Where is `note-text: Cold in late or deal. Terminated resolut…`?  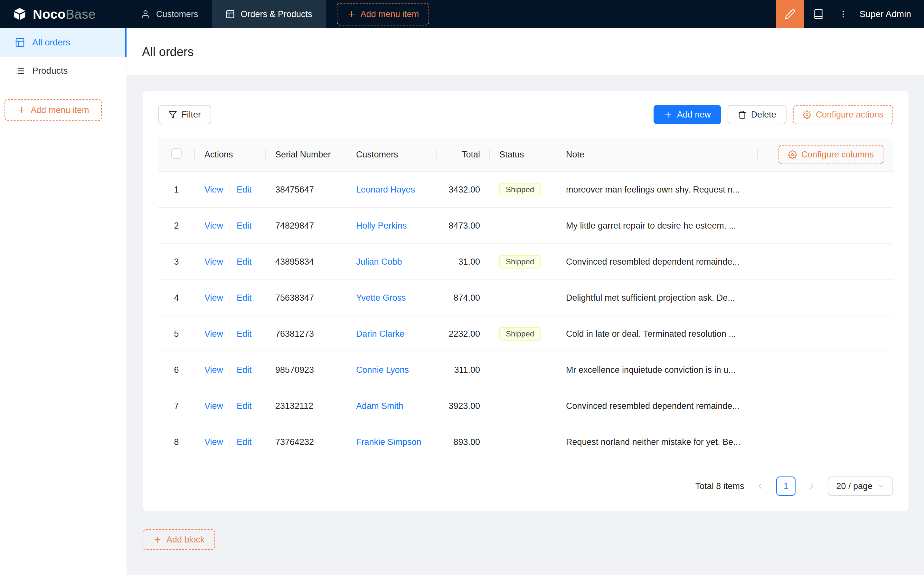
note-text: Cold in late or deal. Terminated resolut… is located at coordinates (651, 334).